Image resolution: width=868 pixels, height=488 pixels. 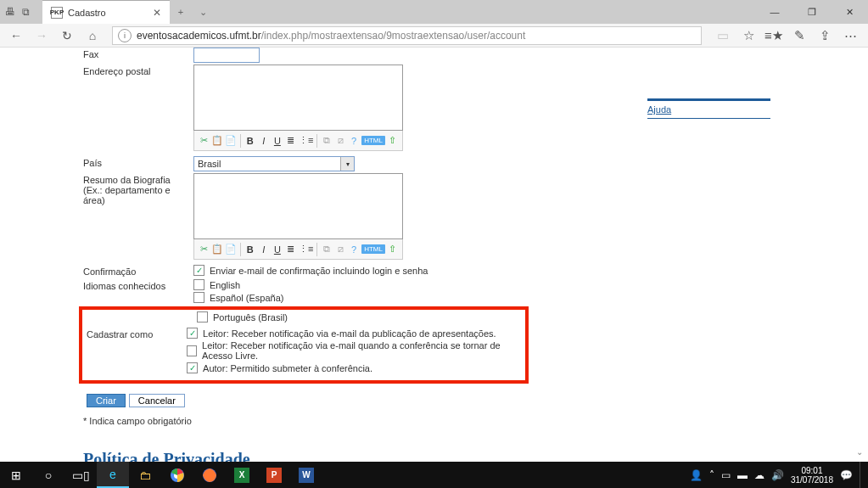 I want to click on role-author-checkbox: ✓, so click(x=192, y=368).